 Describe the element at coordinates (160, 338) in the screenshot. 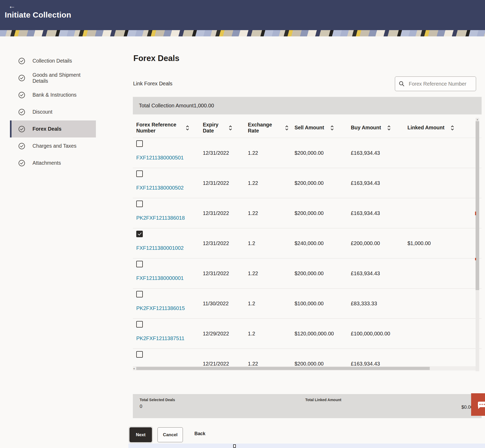

I see `forex-reference-link: PK2FXF1211387511` at that location.